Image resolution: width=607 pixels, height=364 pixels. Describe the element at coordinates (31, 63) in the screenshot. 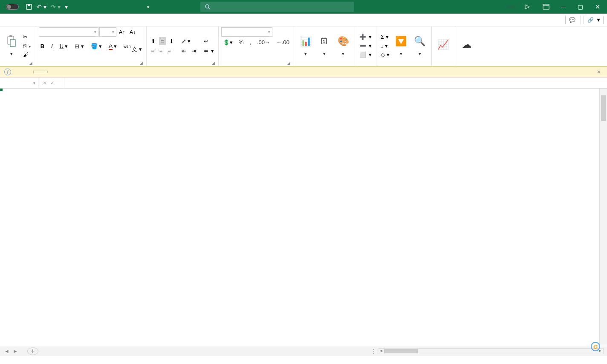

I see `clipboard-launcher-icon: ◢` at that location.